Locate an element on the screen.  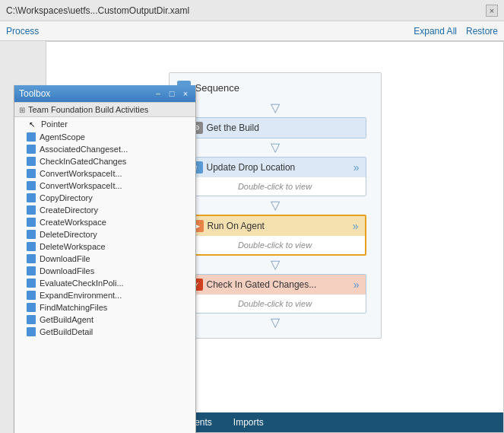
menu-bar-right: Expand All Restore is located at coordinates (456, 31).